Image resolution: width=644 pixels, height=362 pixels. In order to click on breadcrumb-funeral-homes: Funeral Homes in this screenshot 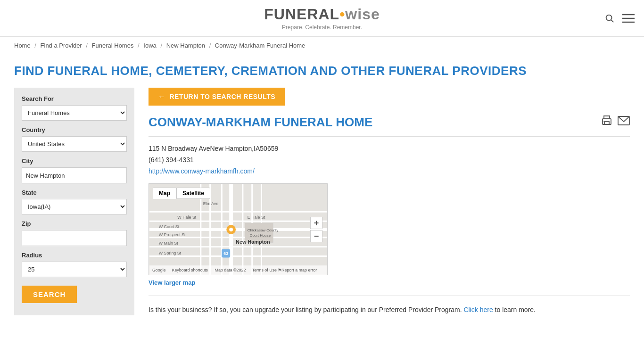, I will do `click(113, 45)`.